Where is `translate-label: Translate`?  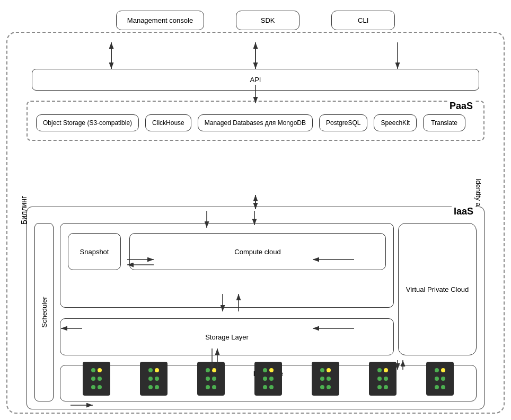
translate-label: Translate is located at coordinates (444, 123).